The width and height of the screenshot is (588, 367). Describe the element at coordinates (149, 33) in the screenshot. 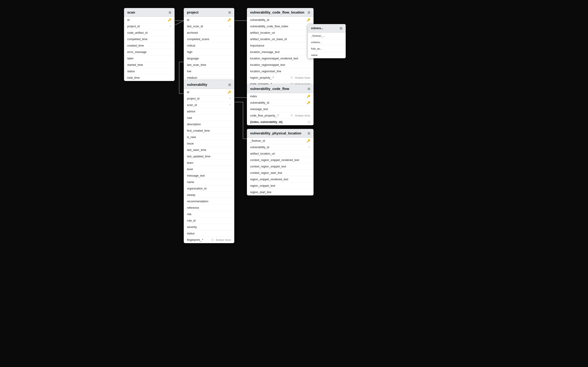

I see `table-row: code_artifact_id` at that location.